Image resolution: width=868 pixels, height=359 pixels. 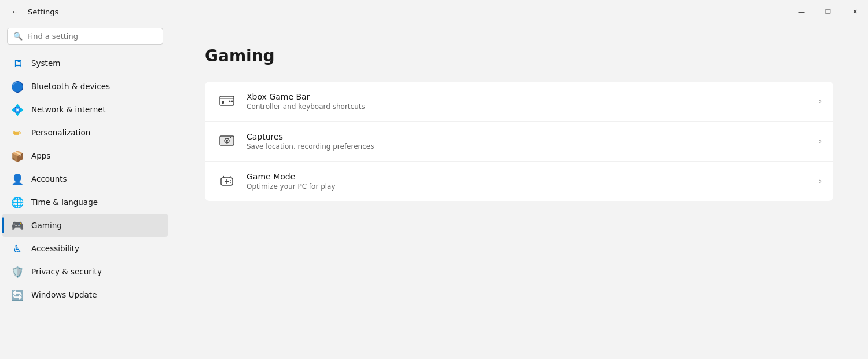 What do you see at coordinates (43, 12) in the screenshot?
I see `app-title: Settings` at bounding box center [43, 12].